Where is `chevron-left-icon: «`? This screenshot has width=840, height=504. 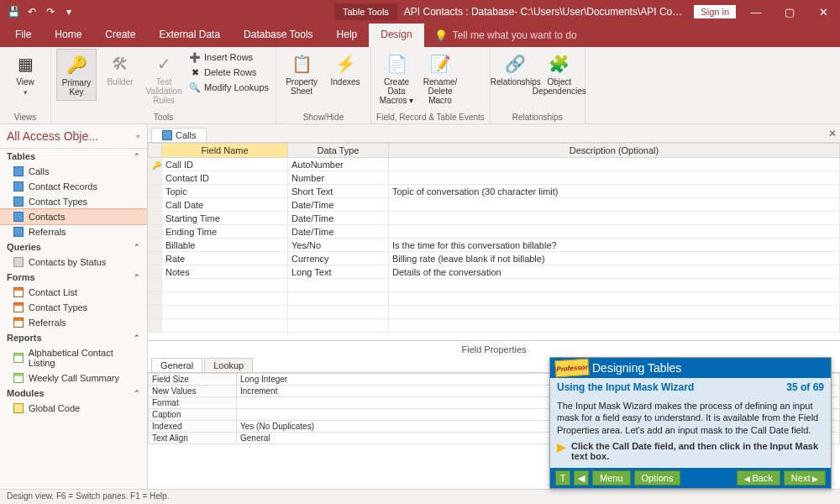 chevron-left-icon: « is located at coordinates (138, 136).